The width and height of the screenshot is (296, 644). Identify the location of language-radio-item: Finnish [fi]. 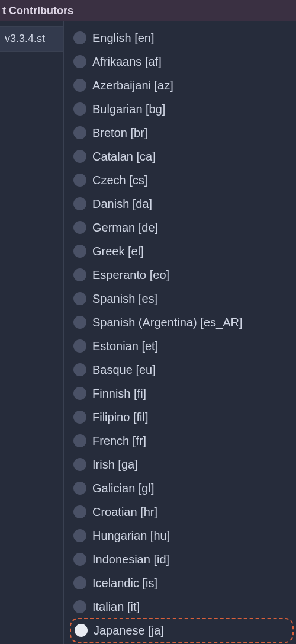
(182, 393).